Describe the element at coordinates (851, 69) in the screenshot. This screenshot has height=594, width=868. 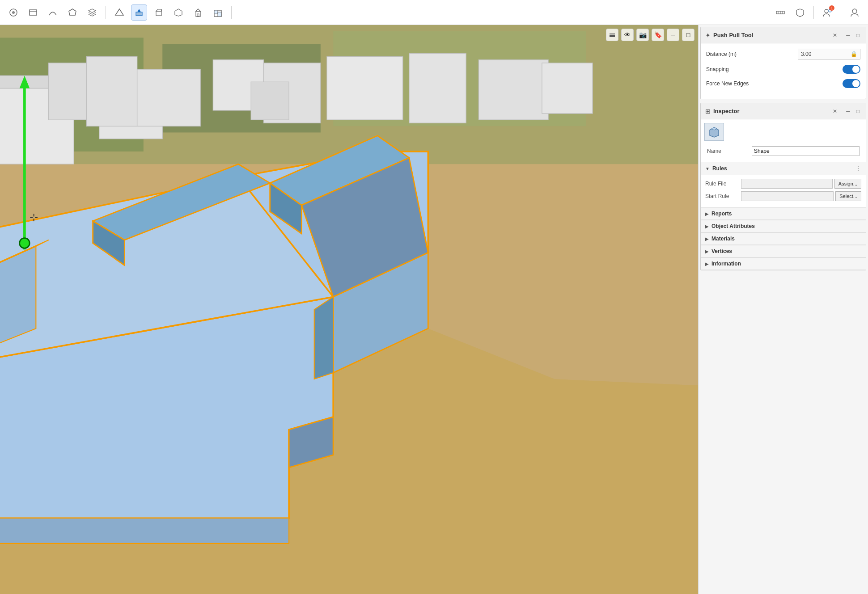
I see `snapping-toggle` at that location.